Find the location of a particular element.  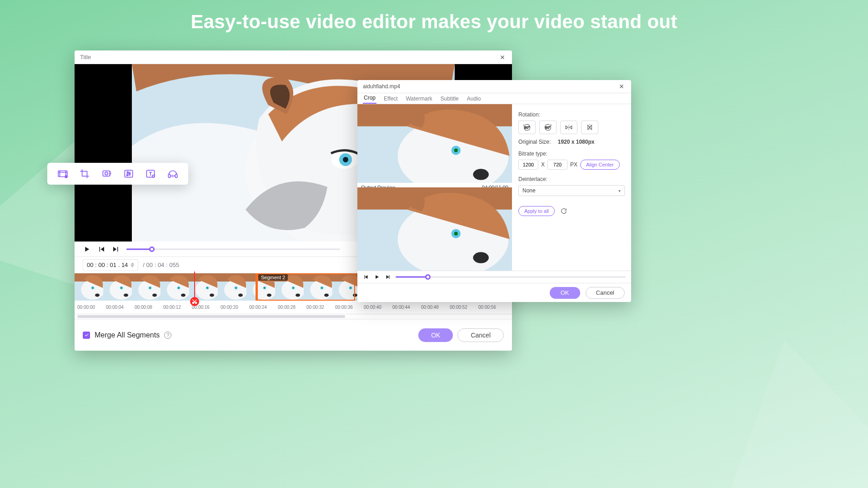

x-label: X is located at coordinates (543, 165).